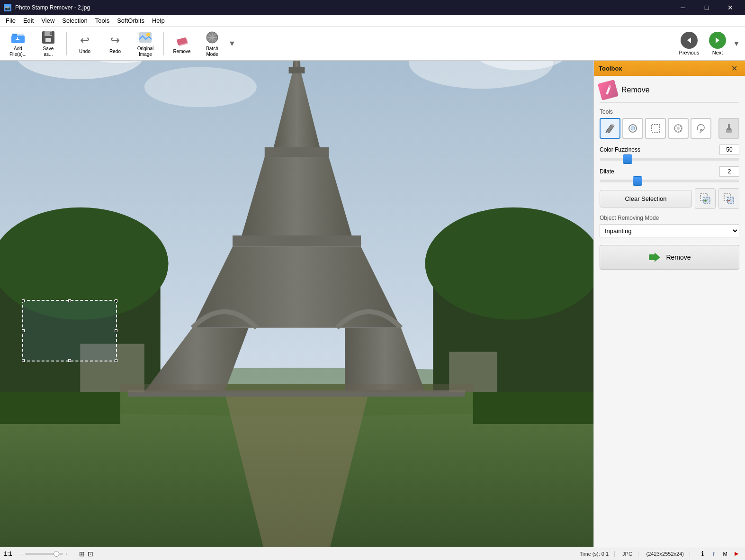  I want to click on object-removing-label: Object Removing Mode, so click(670, 218).